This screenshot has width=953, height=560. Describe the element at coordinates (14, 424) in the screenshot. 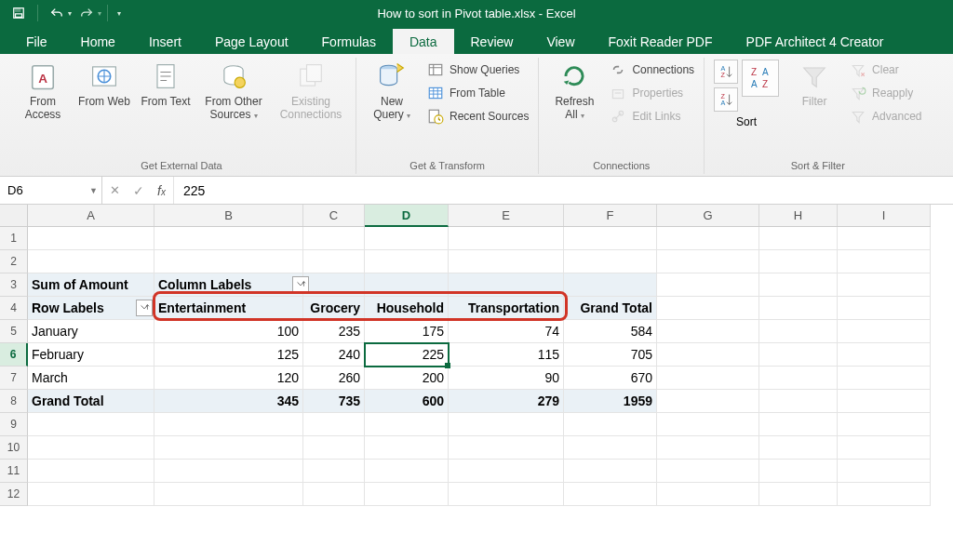

I see `row-header-9: 9` at that location.